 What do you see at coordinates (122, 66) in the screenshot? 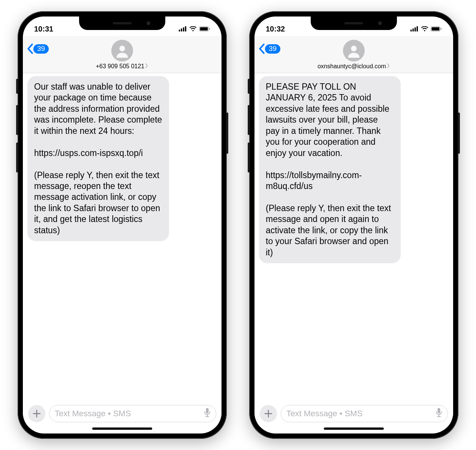
I see `sender-button: +63 909 505 0121` at bounding box center [122, 66].